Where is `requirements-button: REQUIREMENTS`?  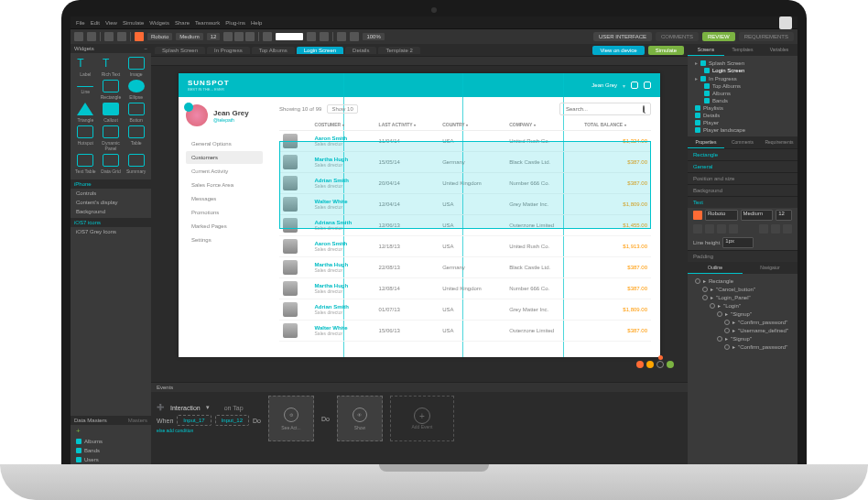
requirements-button: REQUIREMENTS is located at coordinates (766, 37).